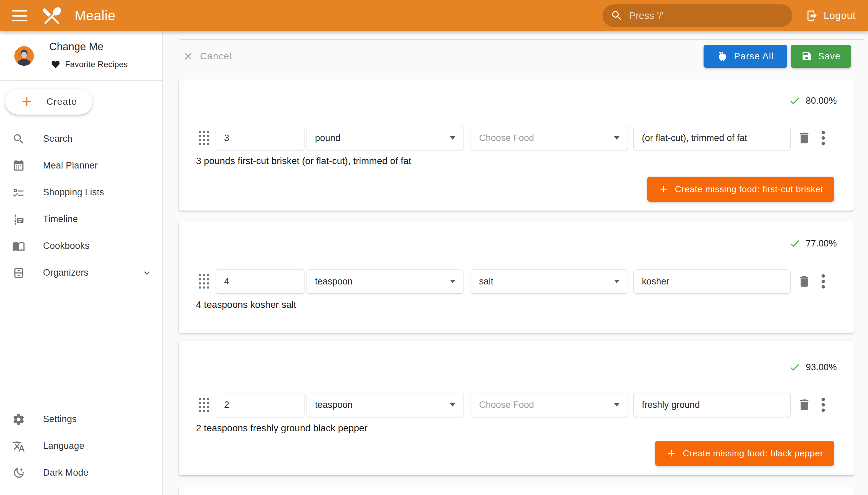 Image resolution: width=868 pixels, height=495 pixels. I want to click on sidebar-item-timeline: Timeline, so click(81, 219).